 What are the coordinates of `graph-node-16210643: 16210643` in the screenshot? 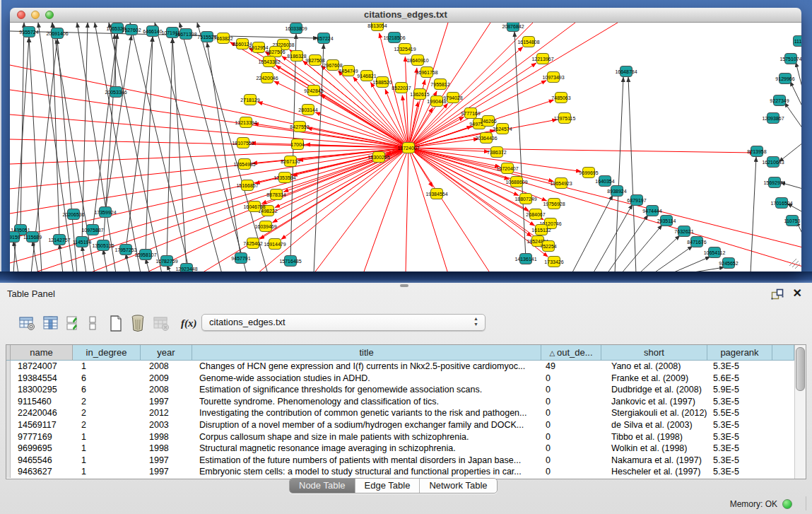 It's located at (773, 163).